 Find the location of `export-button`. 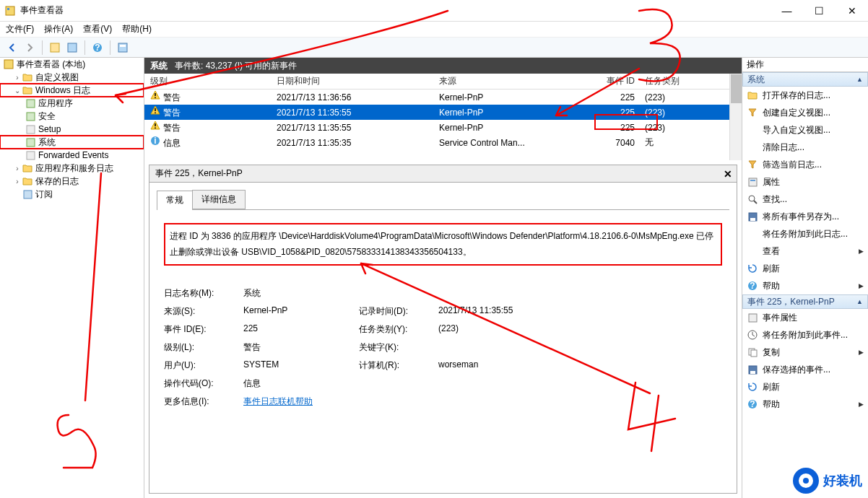

export-button is located at coordinates (72, 48).